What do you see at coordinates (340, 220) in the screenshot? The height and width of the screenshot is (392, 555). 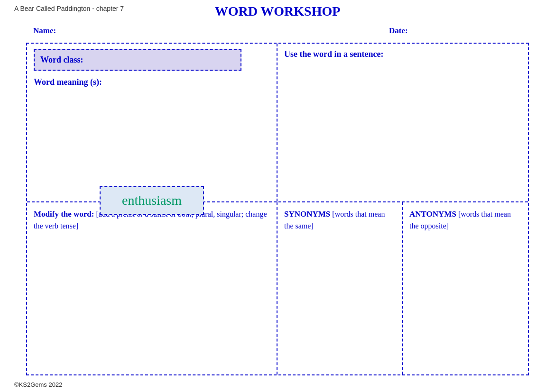 I see `synonyms-label: SYNONYMS [words that mean the same]` at bounding box center [340, 220].